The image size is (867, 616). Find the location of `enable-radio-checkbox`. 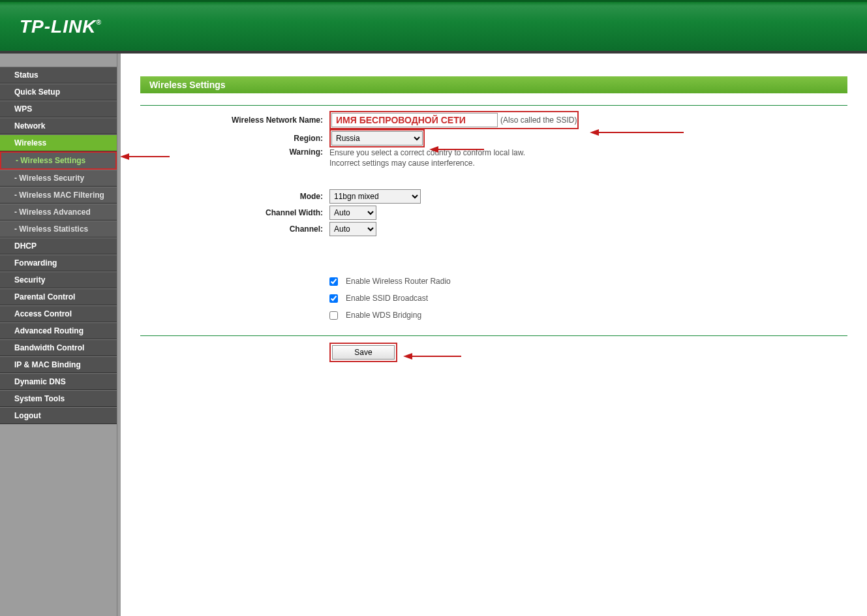

enable-radio-checkbox is located at coordinates (334, 282).